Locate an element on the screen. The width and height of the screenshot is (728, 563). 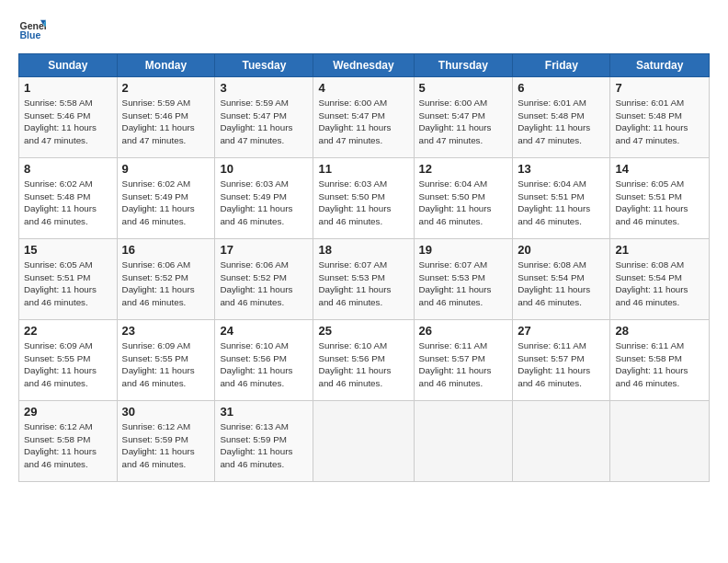
day-info: Sunrise: 6:04 AMSunset: 5:51 PMDaylight:… is located at coordinates (561, 202).